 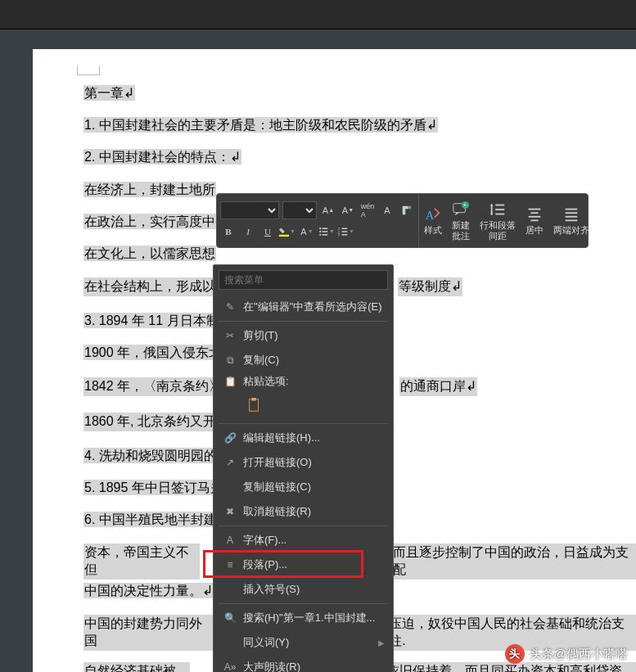 I want to click on watermark-text: 头条@偶西小嗒嗒, so click(x=579, y=655).